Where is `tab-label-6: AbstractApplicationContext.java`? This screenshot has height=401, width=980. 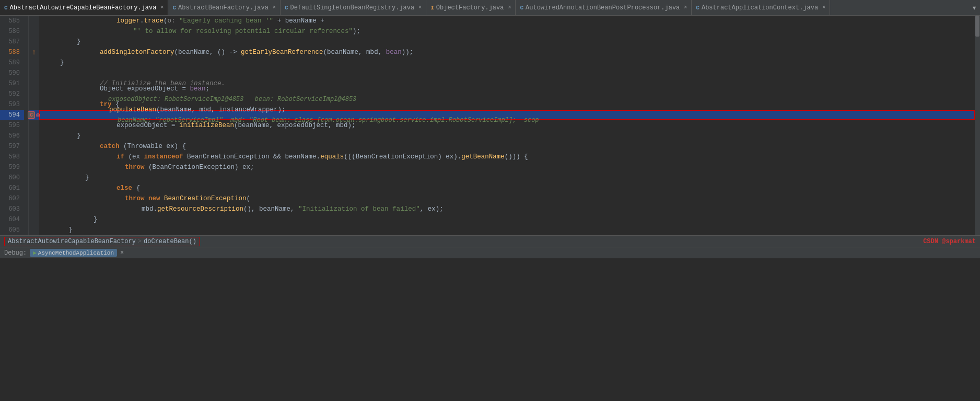
tab-label-6: AbstractApplicationContext.java is located at coordinates (760, 8).